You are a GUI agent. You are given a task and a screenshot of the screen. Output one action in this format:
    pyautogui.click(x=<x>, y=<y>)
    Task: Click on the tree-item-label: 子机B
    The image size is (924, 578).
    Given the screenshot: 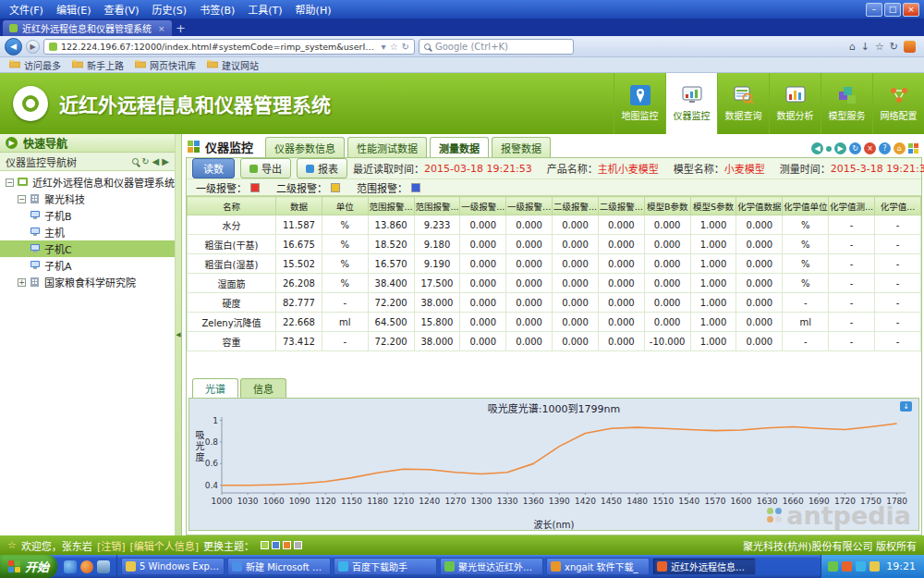 What is the action you would take?
    pyautogui.click(x=58, y=215)
    